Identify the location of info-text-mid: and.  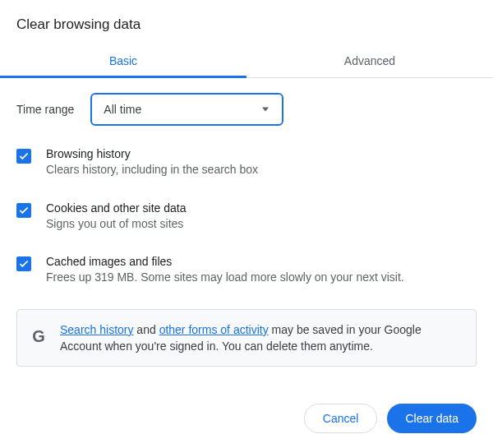
(146, 330).